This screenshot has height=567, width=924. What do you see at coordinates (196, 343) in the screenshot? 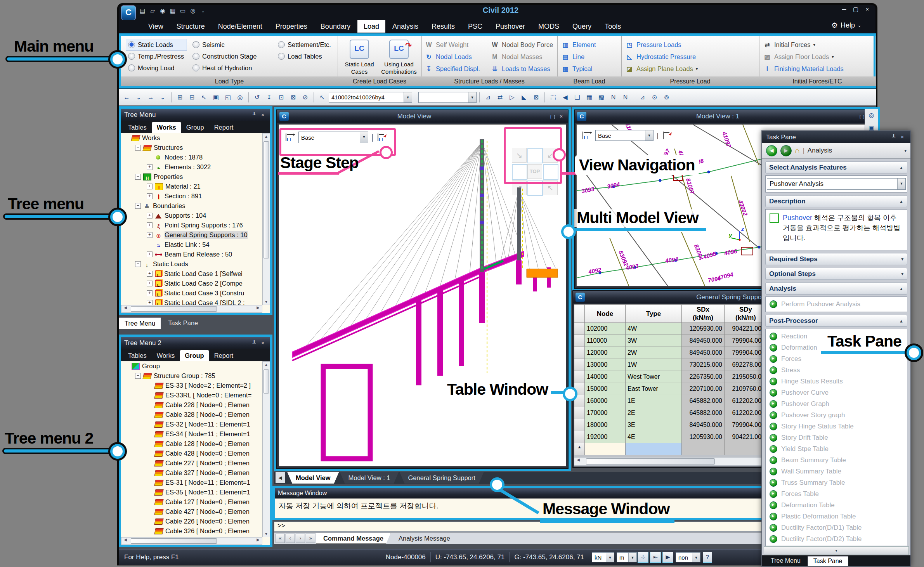
I see `tree-menu-2-titlebar: Tree Menu 2 ┸ ×` at bounding box center [196, 343].